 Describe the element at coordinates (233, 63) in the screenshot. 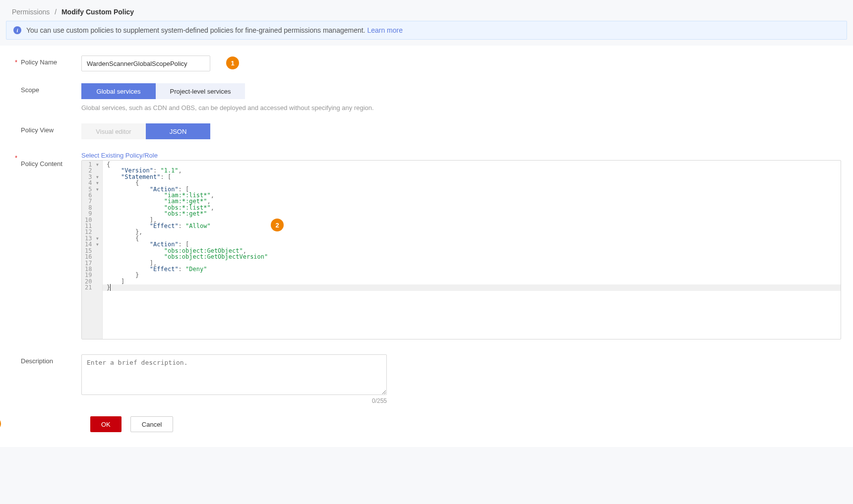

I see `callout-1: 1` at that location.